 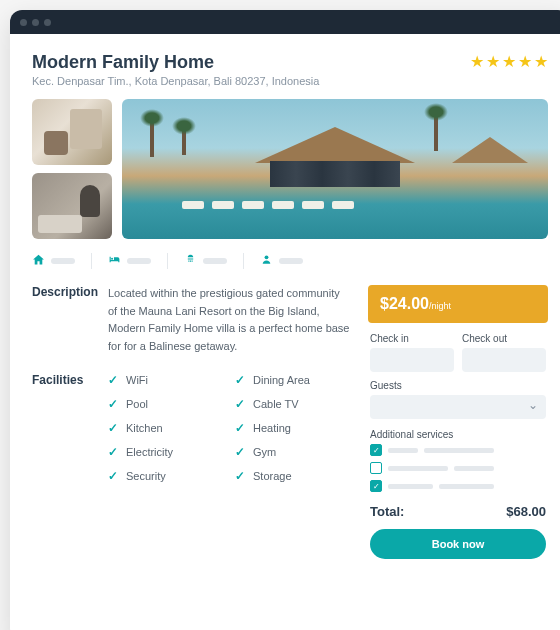 What do you see at coordinates (458, 407) in the screenshot?
I see `guests-select-wrap` at bounding box center [458, 407].